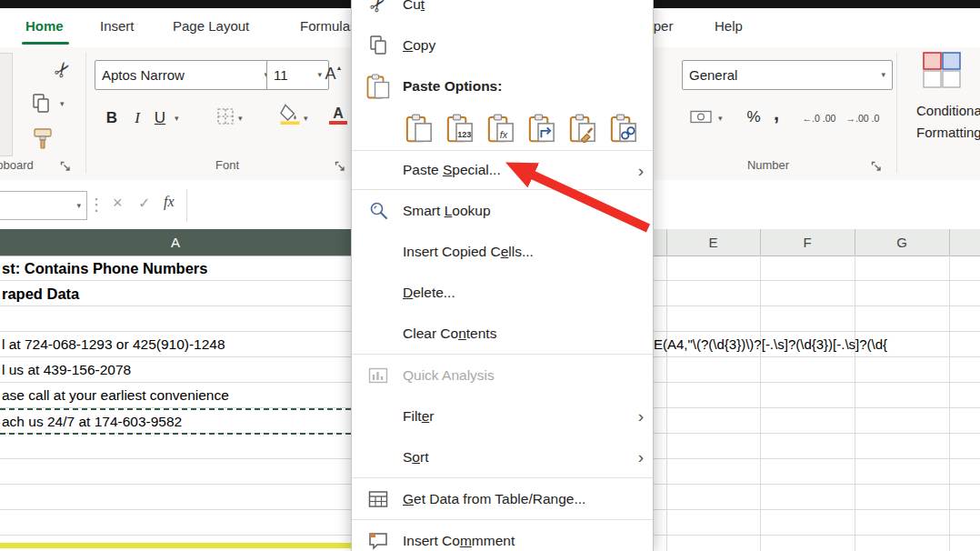 This screenshot has width=980, height=551. What do you see at coordinates (185, 75) in the screenshot?
I see `font-name-combo: Aptos Narrow ▾` at bounding box center [185, 75].